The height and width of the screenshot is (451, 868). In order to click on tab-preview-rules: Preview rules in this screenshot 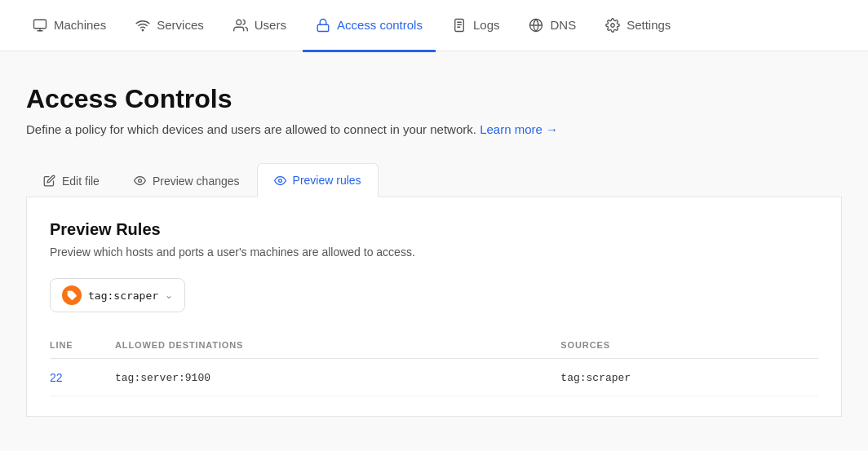, I will do `click(318, 180)`.